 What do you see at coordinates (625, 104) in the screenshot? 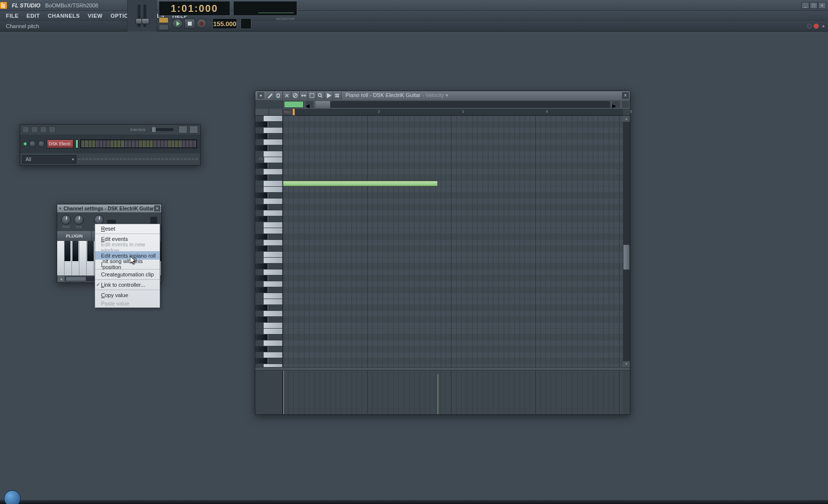
I see `pr-zoom-button` at bounding box center [625, 104].